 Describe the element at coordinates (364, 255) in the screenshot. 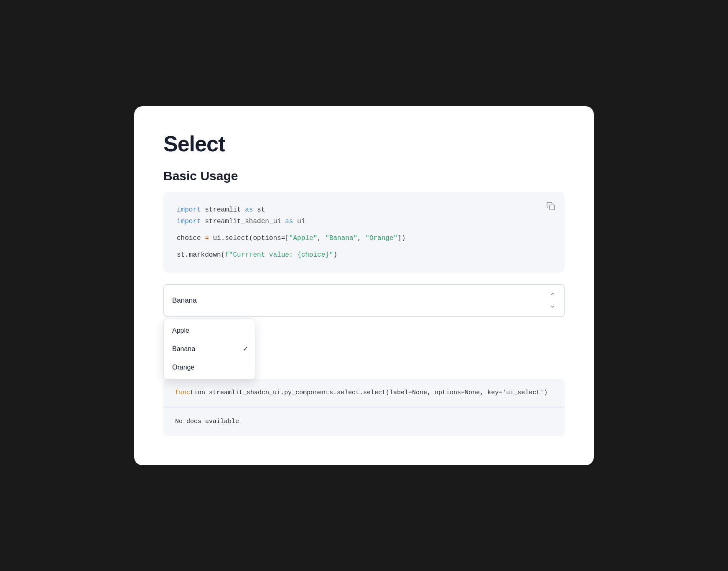

I see `code-line-4: st.markdown(f"Currrent value: {choice}")` at that location.